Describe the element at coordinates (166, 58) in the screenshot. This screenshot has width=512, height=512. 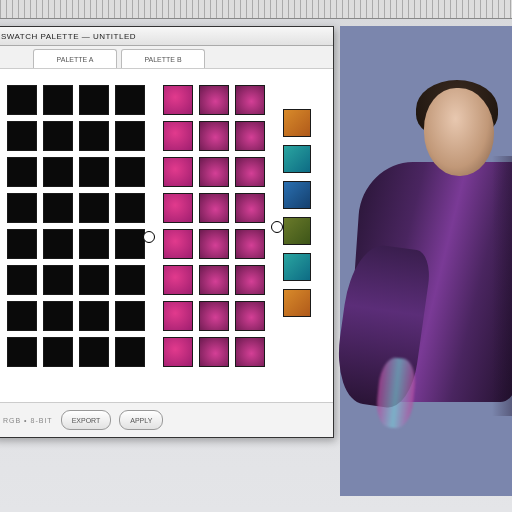
I see `tab-strip: PALETTE A PALETTE B` at that location.